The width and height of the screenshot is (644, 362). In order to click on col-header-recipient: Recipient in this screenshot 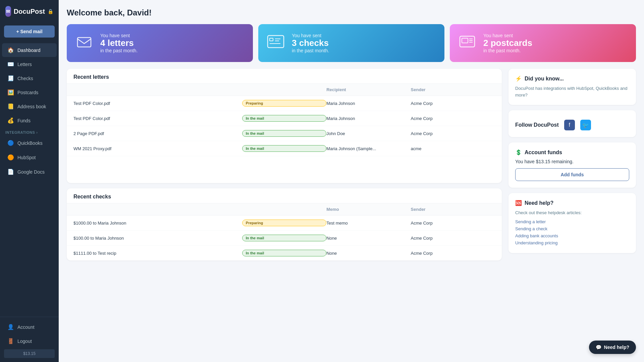, I will do `click(368, 90)`.